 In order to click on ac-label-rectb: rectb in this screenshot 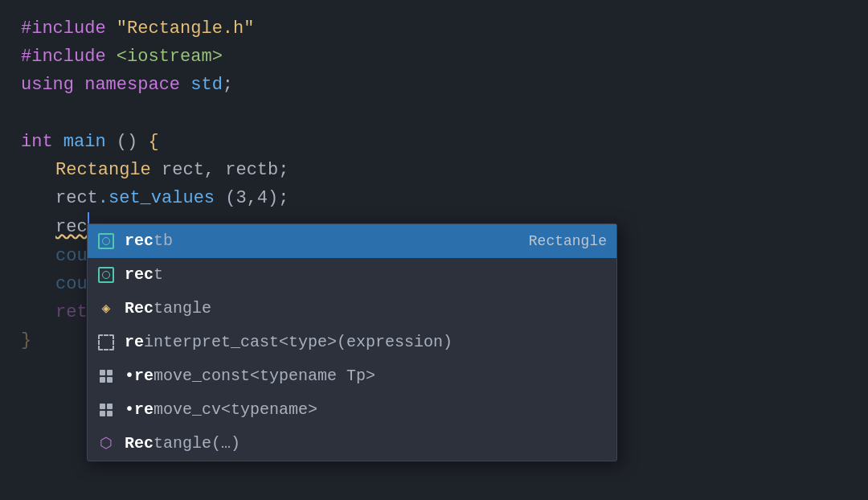, I will do `click(321, 241)`.